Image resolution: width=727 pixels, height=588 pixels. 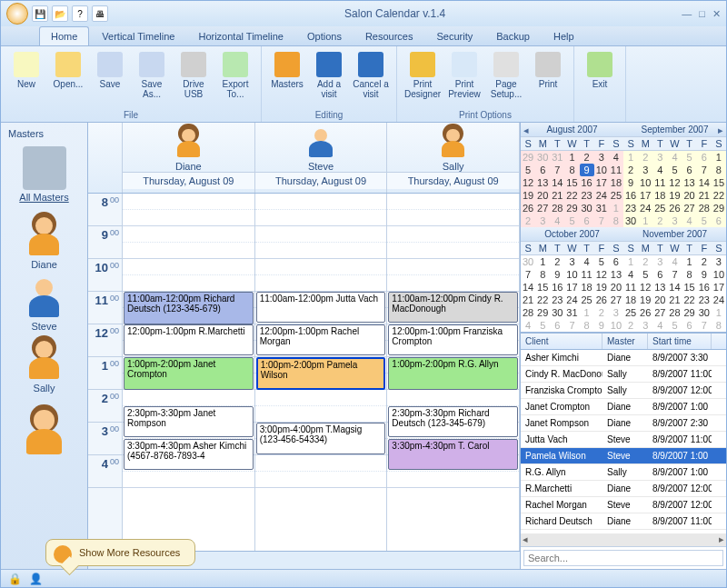 I want to click on tab-vertical-timeline: Vertical Timeline, so click(x=138, y=36).